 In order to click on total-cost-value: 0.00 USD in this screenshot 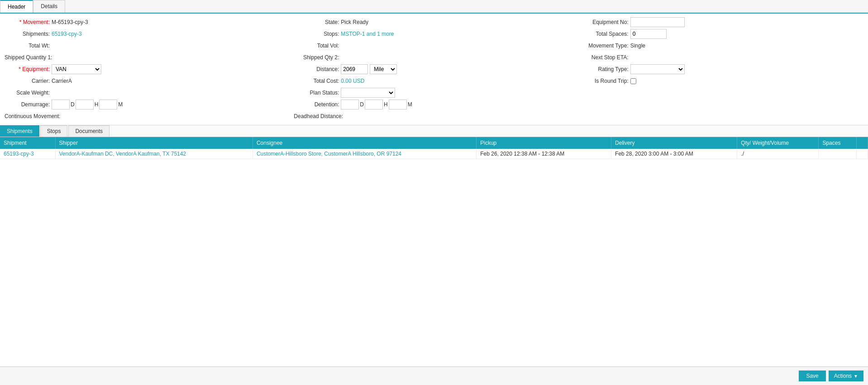, I will do `click(353, 81)`.